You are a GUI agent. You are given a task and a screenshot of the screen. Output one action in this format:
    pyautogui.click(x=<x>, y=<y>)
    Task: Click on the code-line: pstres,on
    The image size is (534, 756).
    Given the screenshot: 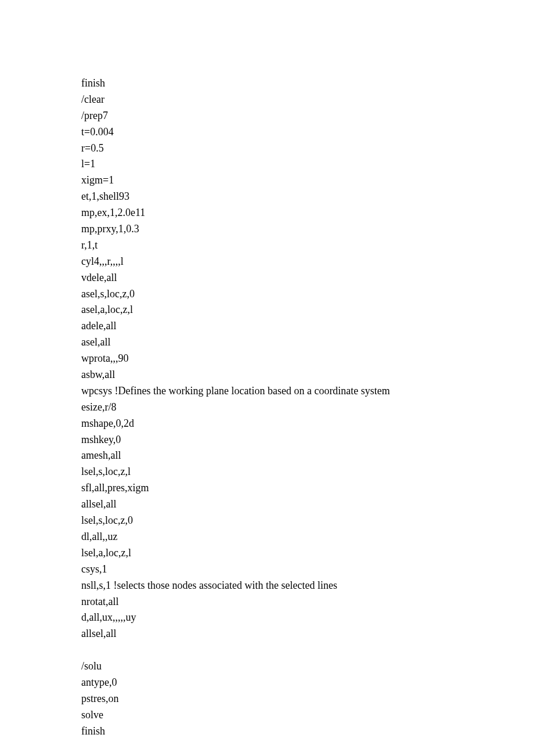 What is the action you would take?
    pyautogui.click(x=267, y=699)
    